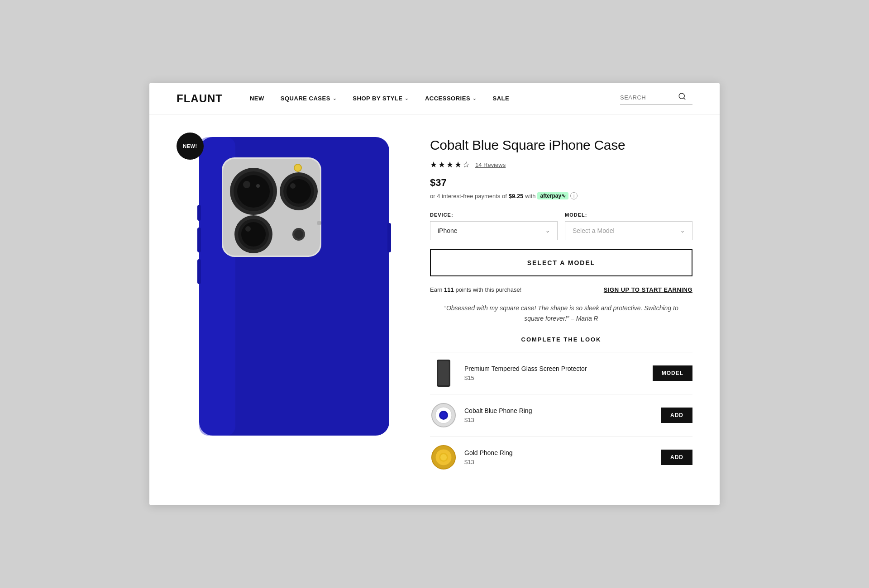 This screenshot has width=869, height=588. Describe the element at coordinates (656, 99) in the screenshot. I see `search-area` at that location.